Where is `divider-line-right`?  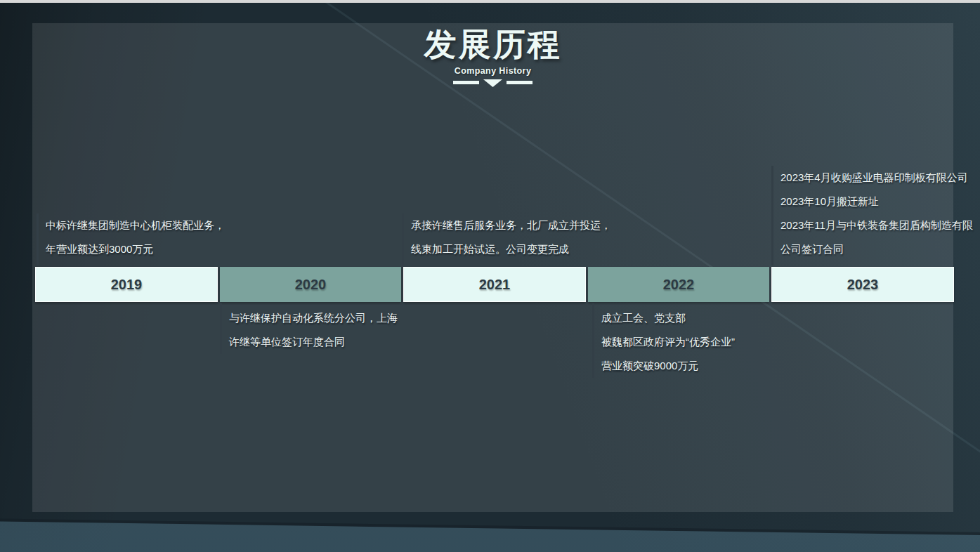 divider-line-right is located at coordinates (520, 83).